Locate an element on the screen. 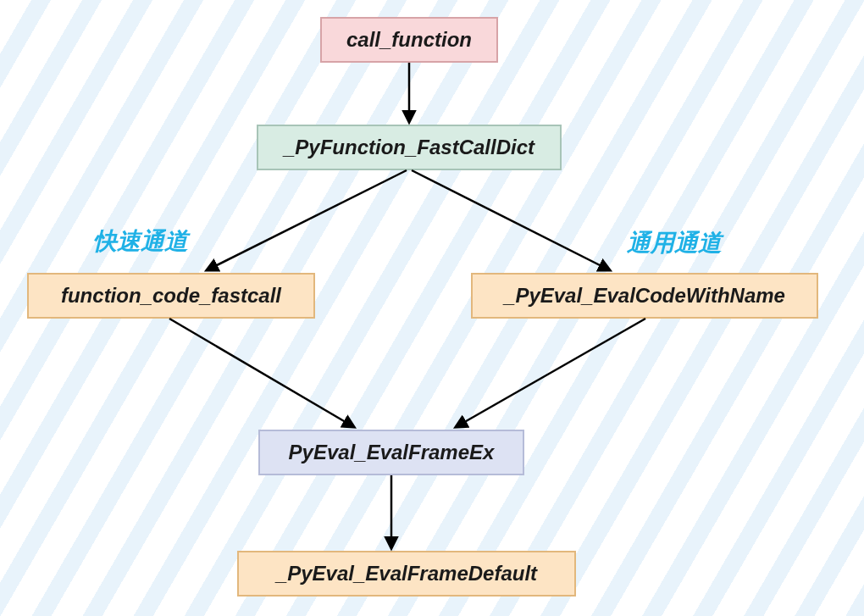  node-pyeval-evalframedefault: _PyEval_EvalFrameDefault is located at coordinates (407, 574).